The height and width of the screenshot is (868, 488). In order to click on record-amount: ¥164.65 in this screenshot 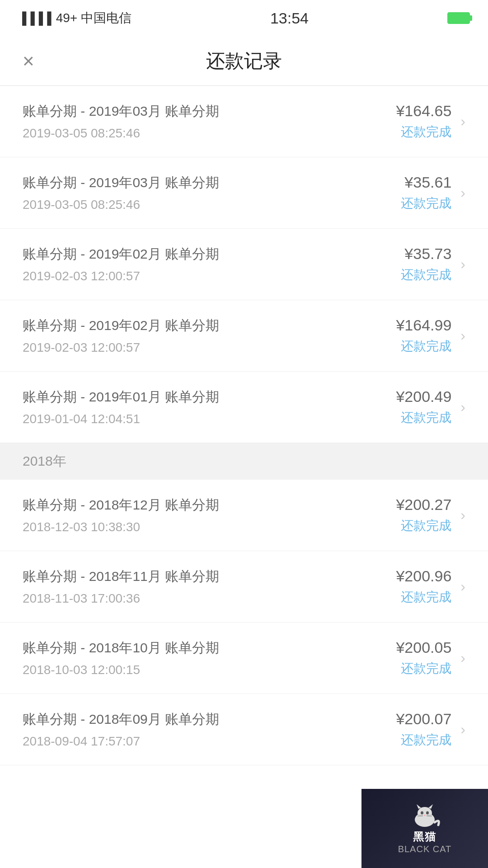, I will do `click(424, 111)`.